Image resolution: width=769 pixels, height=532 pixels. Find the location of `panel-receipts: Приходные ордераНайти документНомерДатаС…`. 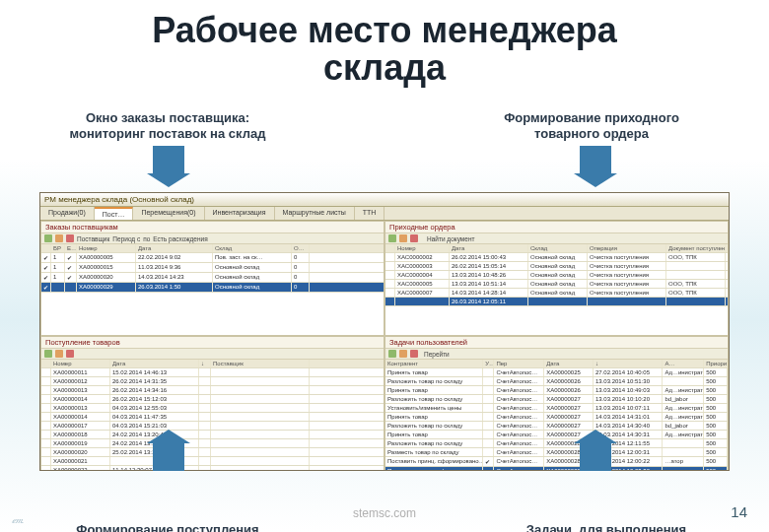

panel-receipts: Приходные ордераНайти документНомерДатаС… is located at coordinates (556, 278).